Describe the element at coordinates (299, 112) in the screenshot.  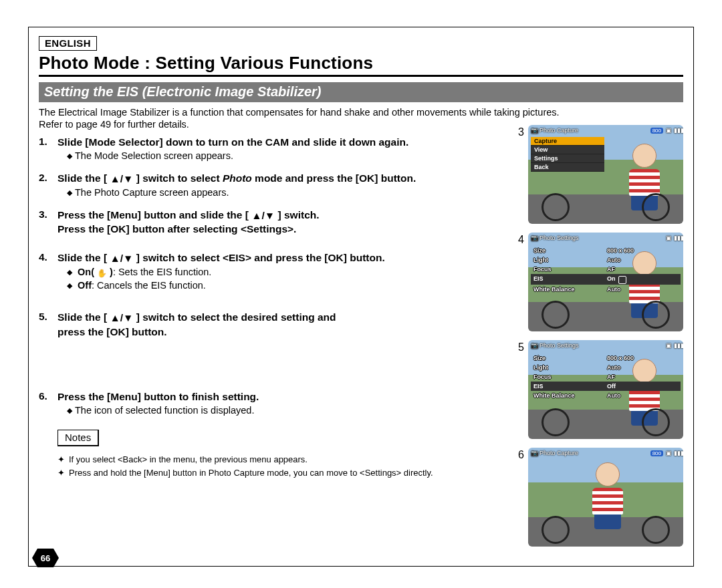
I see `intro-line-1: The Electrical Image Stabilizer is a fun…` at that location.